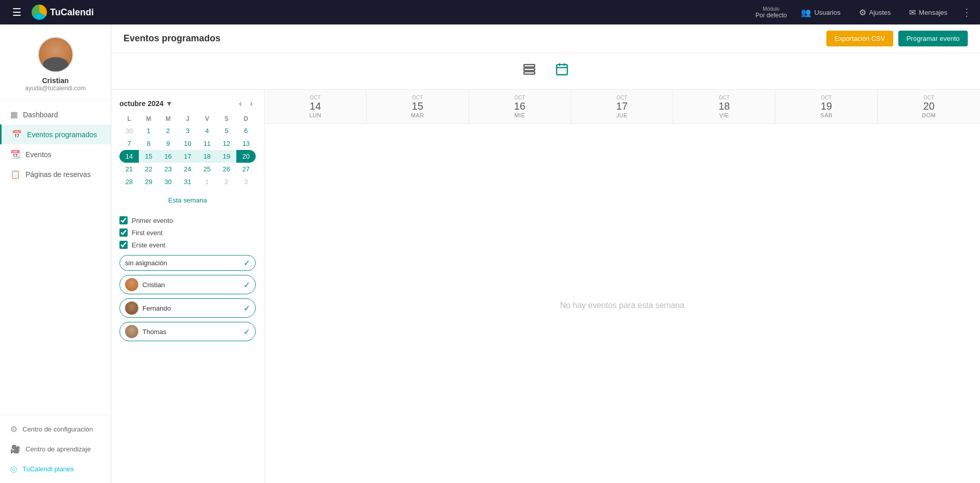  Describe the element at coordinates (15, 154) in the screenshot. I see `calendar-icon: 📆` at that location.